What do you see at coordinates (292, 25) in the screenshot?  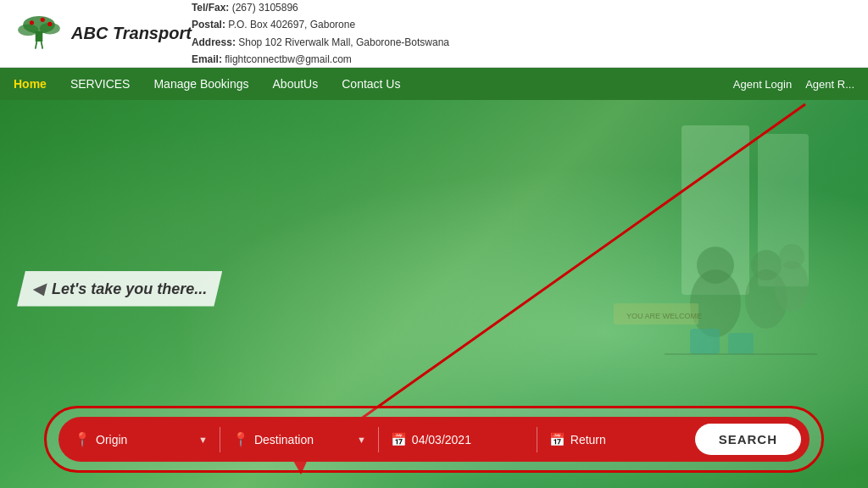 I see `postal-value: P.O. Box 402697, Gaborone` at bounding box center [292, 25].